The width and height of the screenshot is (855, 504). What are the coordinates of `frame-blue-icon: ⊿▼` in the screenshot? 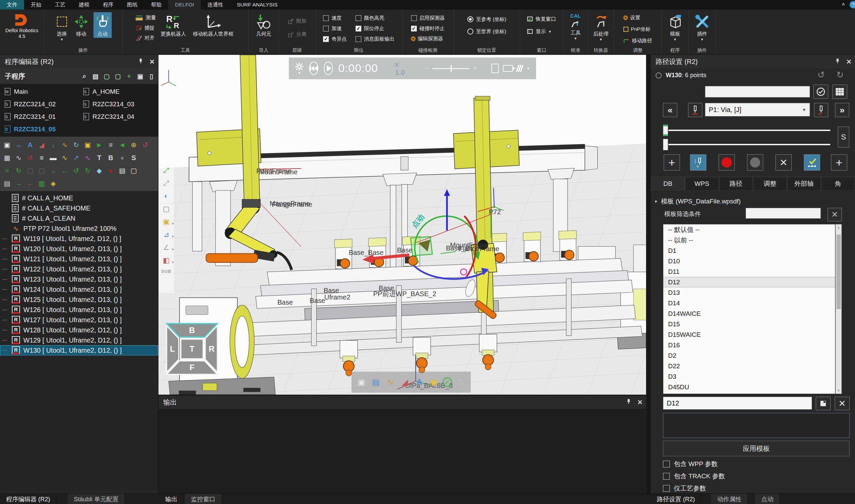 It's located at (166, 235).